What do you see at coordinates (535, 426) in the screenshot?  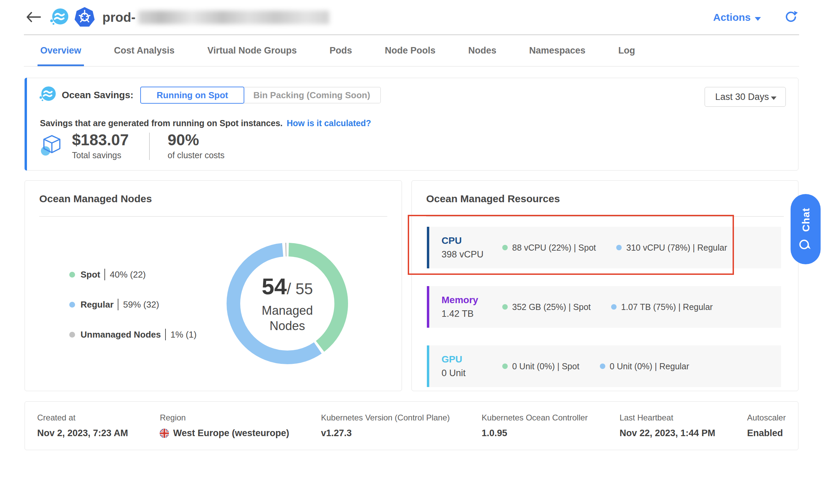 I see `ocean-controller-item: Kubernetes Ocean Controller 1.0.95` at bounding box center [535, 426].